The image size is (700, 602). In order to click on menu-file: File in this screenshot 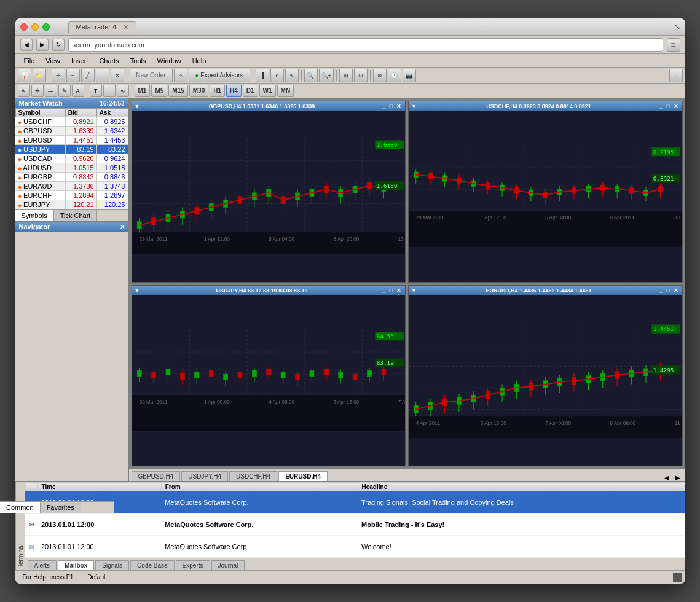, I will do `click(29, 61)`.